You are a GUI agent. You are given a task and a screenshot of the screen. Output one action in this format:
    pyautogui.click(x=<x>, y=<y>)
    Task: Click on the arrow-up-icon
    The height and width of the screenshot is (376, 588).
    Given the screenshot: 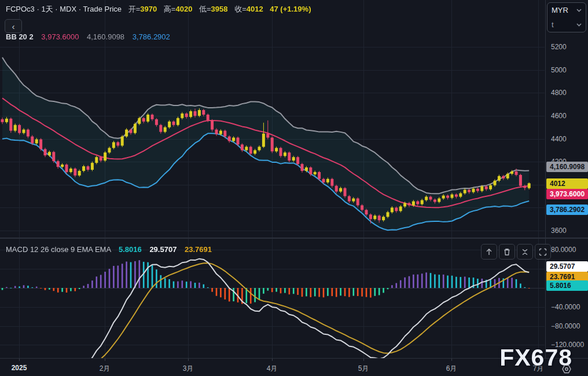 What is the action you would take?
    pyautogui.click(x=489, y=252)
    